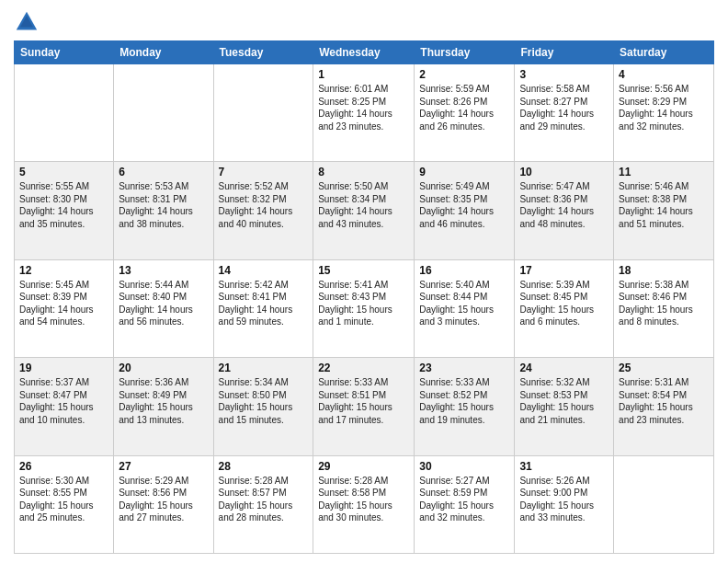 The image size is (728, 563). What do you see at coordinates (164, 53) in the screenshot?
I see `weekday-header: Monday` at bounding box center [164, 53].